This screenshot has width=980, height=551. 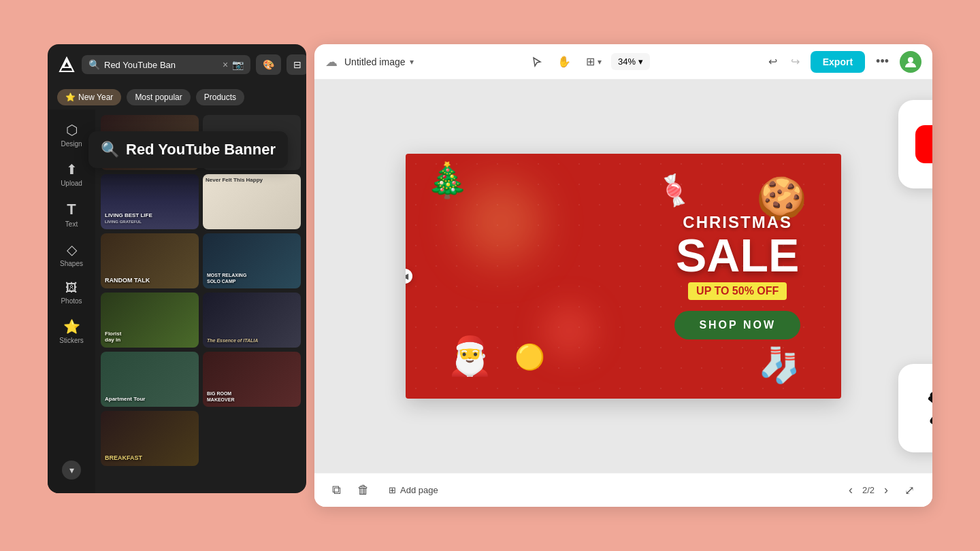 What do you see at coordinates (252, 380) in the screenshot?
I see `template-card-makeover: BIG ROOMMAKEOVER` at bounding box center [252, 380].